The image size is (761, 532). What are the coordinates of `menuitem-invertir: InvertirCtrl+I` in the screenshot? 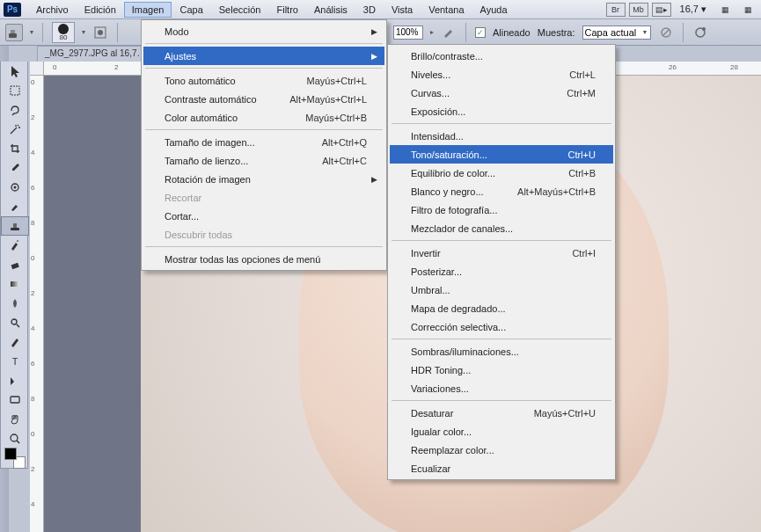 It's located at (501, 253).